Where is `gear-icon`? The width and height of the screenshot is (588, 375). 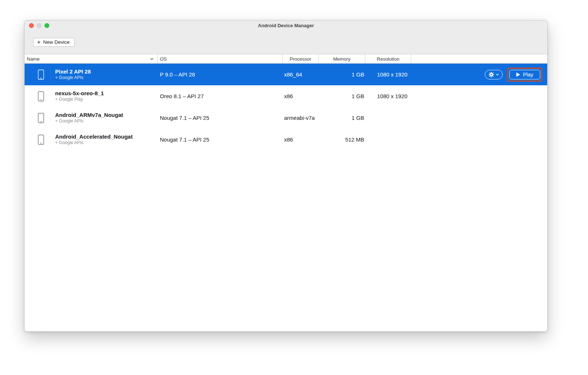
gear-icon is located at coordinates (491, 75).